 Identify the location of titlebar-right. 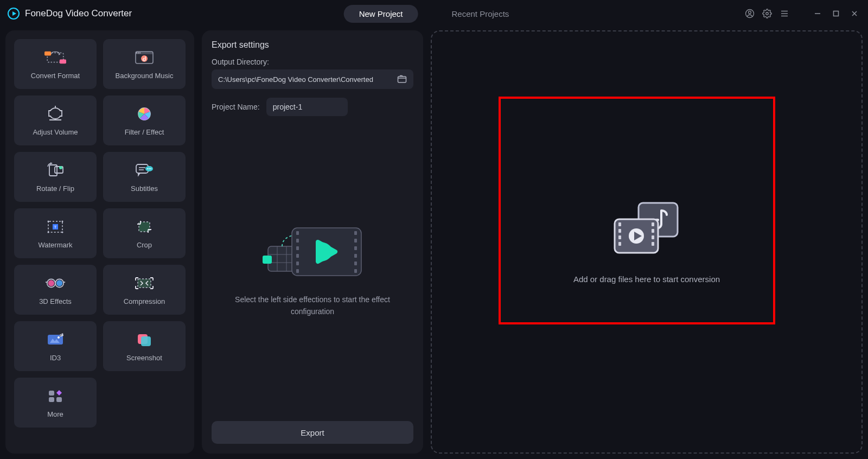
(802, 14).